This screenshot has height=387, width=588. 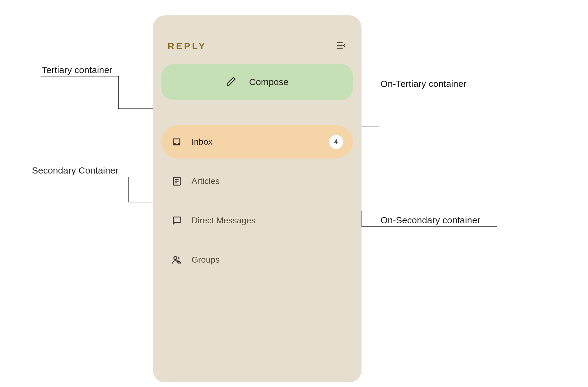 I want to click on nav-item-inbox: Inbox 4, so click(x=257, y=142).